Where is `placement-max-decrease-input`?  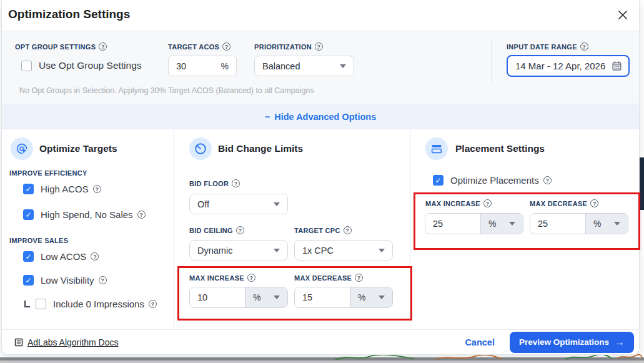
placement-max-decrease-input is located at coordinates (558, 224).